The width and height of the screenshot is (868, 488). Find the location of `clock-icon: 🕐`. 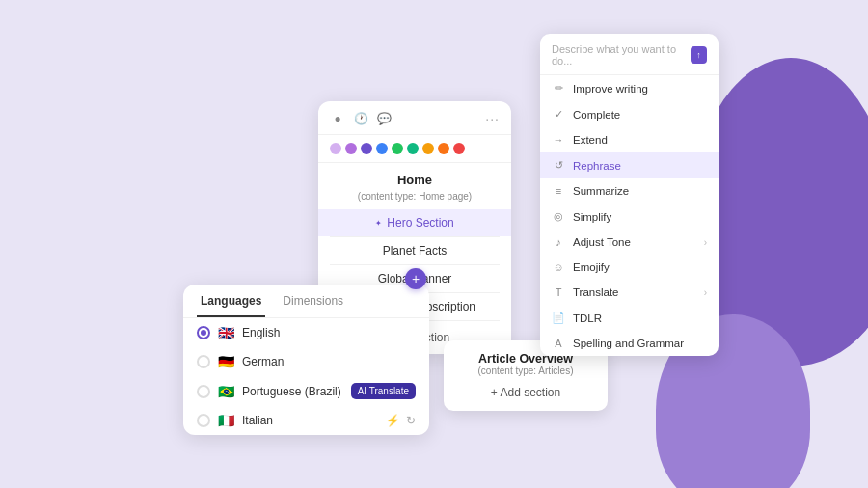

clock-icon: 🕐 is located at coordinates (361, 119).